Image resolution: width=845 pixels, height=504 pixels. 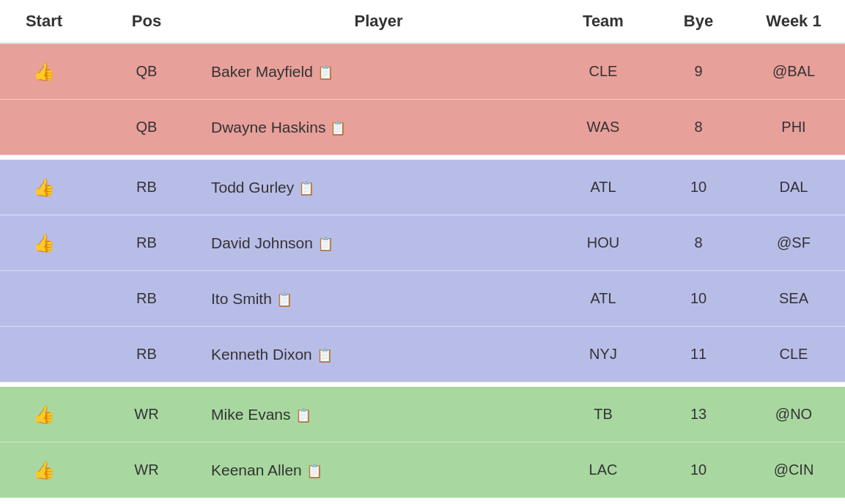 I want to click on bye-cell: 9, so click(x=698, y=72).